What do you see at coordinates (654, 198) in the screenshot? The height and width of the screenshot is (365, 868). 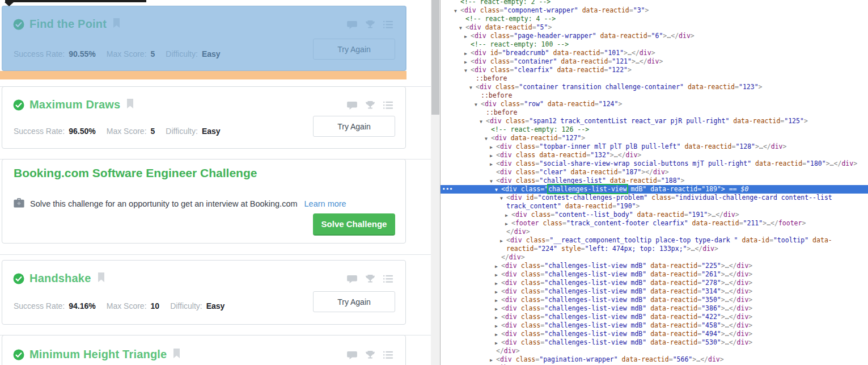 I see `devtools-node-row: ▼<div id="contest-challenges-problem" cl…` at bounding box center [654, 198].